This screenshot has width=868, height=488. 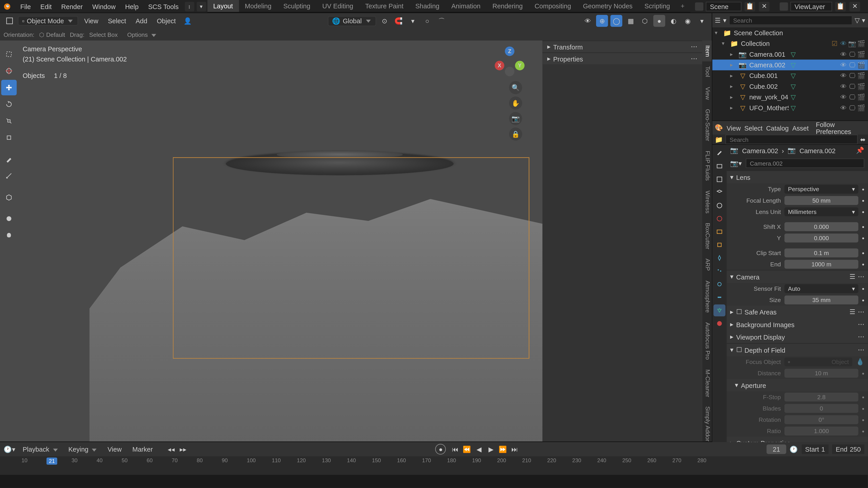 What do you see at coordinates (9, 449) in the screenshot?
I see `timeline-editor-icon: 🕐▾` at bounding box center [9, 449].